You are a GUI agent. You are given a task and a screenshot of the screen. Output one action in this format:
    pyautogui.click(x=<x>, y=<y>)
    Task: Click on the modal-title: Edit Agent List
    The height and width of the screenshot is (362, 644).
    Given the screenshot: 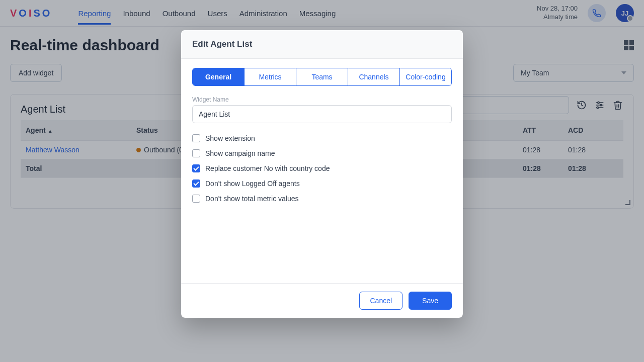 What is the action you would take?
    pyautogui.click(x=322, y=44)
    